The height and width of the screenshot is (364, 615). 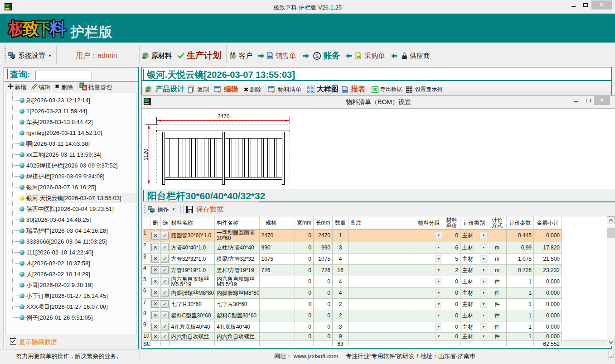 I want to click on svg-text: 1120, so click(x=146, y=154).